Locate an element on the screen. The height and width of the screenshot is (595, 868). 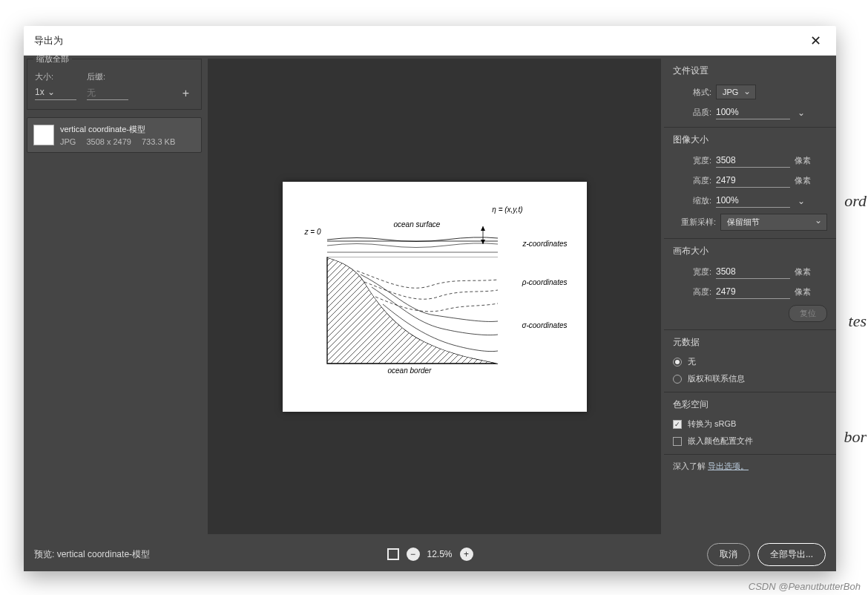
label-sigmacoord: σ-coordinates is located at coordinates (545, 325).